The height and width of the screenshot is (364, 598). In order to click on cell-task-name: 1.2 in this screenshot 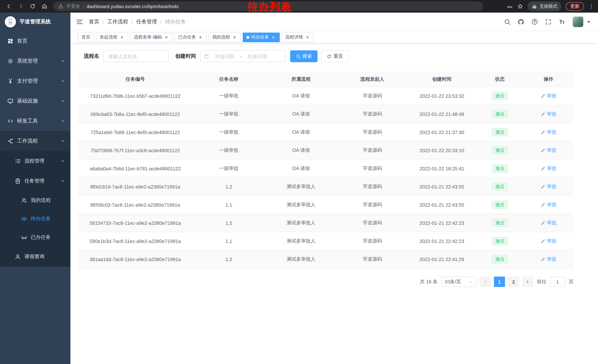, I will do `click(229, 187)`.